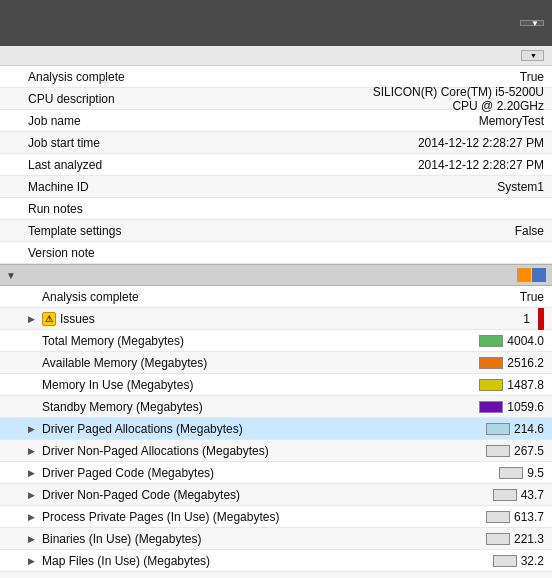 The image size is (552, 578). Describe the element at coordinates (176, 451) in the screenshot. I see `memory-row-label: ▶Driver Non-Paged Allocations (Megabytes…` at that location.